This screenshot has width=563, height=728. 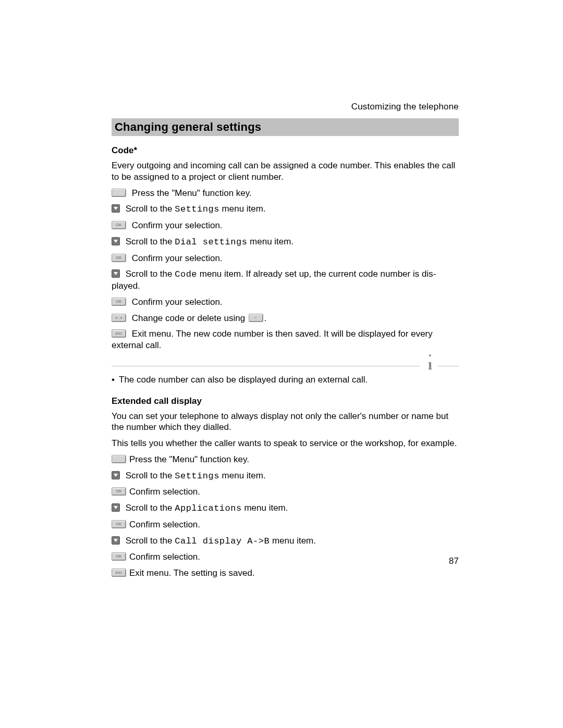 What do you see at coordinates (285, 340) in the screenshot?
I see `step-exit-save: Exit menu. The new code number is then s…` at bounding box center [285, 340].